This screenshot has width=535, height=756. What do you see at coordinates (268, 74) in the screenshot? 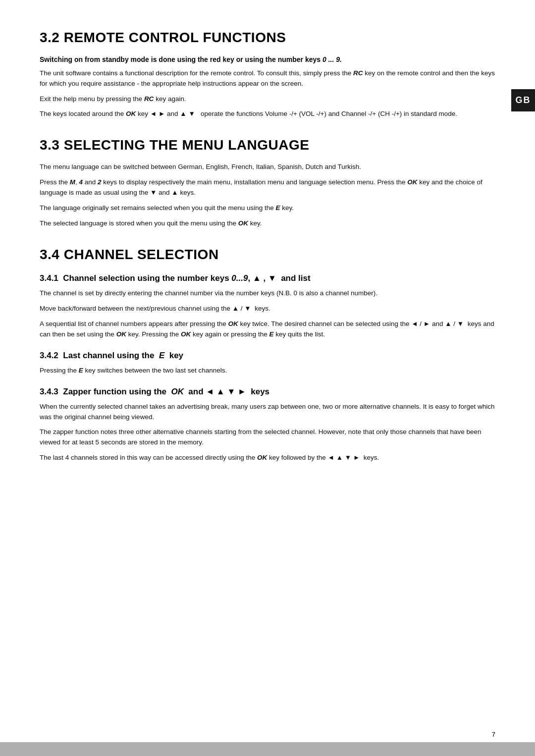
I see `section-3-2: 3.2 REMOTE CONTROL FUNCTIONS Switching o…` at bounding box center [268, 74].